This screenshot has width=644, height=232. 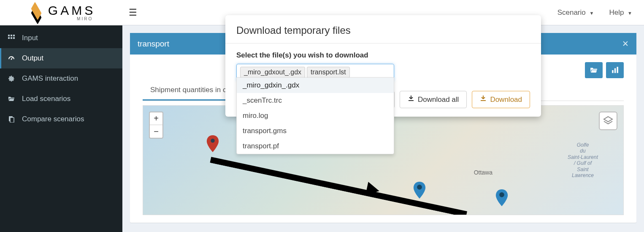 I want to click on card-title: transport, so click(x=154, y=44).